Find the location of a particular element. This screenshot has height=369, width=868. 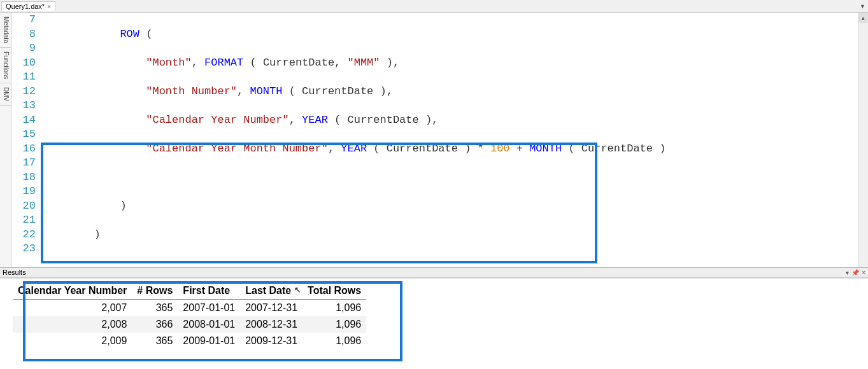

code-text: ( is located at coordinates (146, 34).